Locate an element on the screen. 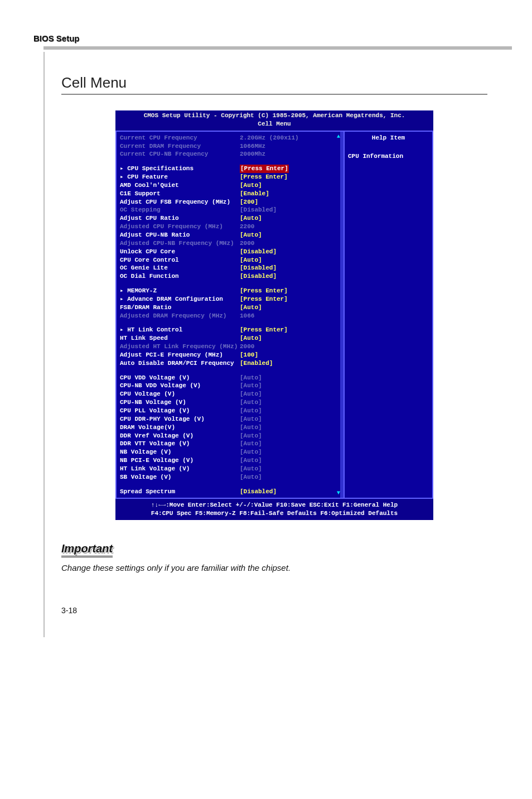  setting-row: DRAM Voltage(V)[Auto] is located at coordinates (231, 427).